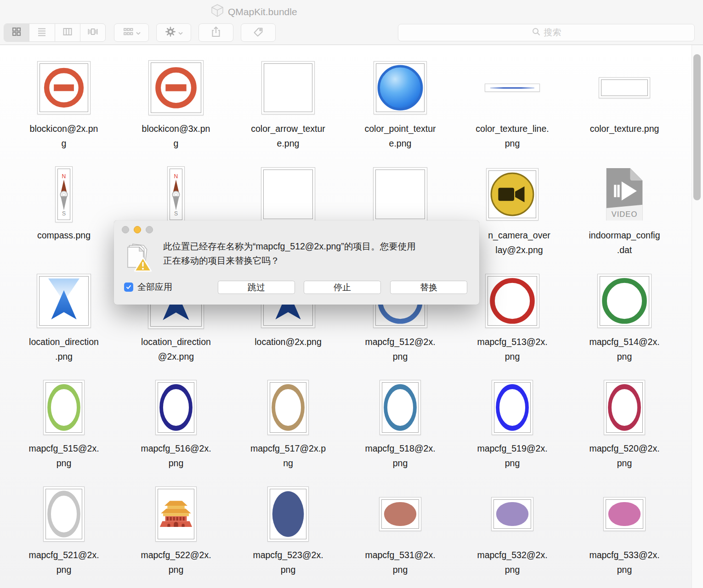  I want to click on scrollbar-thumb, so click(697, 127).